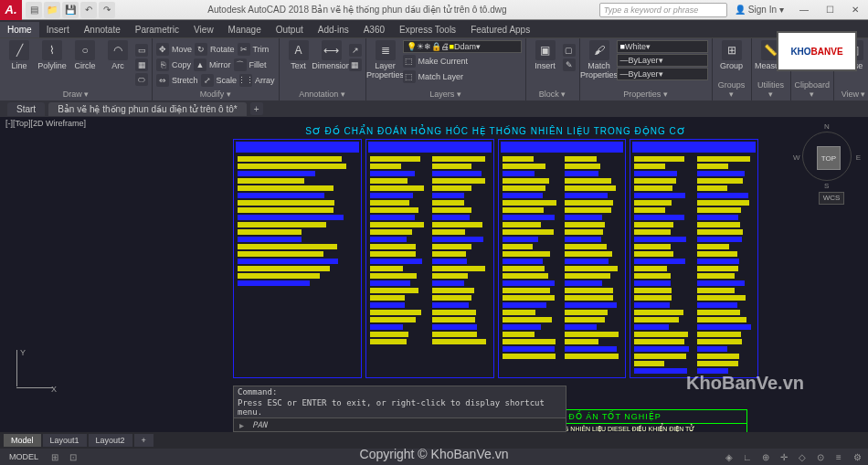 The image size is (868, 465). I want to click on tab-drawing: Bản vẽ hệ thống phun dầu điện tử trên ô …, so click(148, 110).